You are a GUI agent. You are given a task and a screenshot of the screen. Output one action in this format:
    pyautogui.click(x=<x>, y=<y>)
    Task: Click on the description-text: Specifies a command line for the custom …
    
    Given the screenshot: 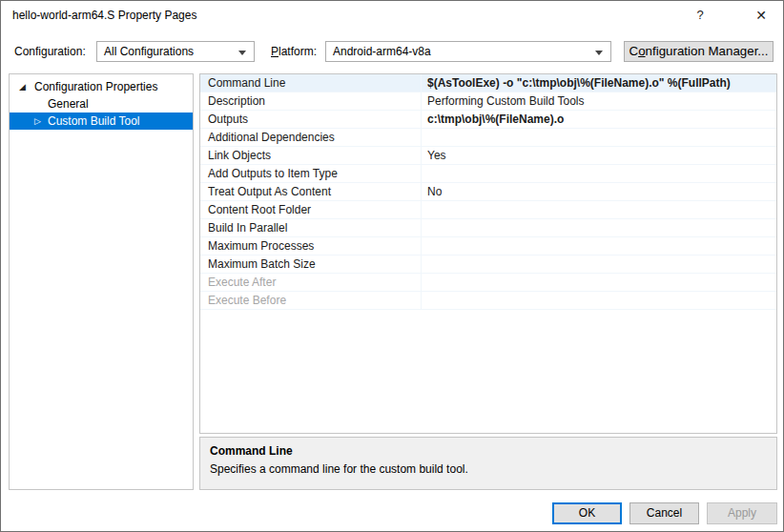 What is the action you would take?
    pyautogui.click(x=488, y=469)
    